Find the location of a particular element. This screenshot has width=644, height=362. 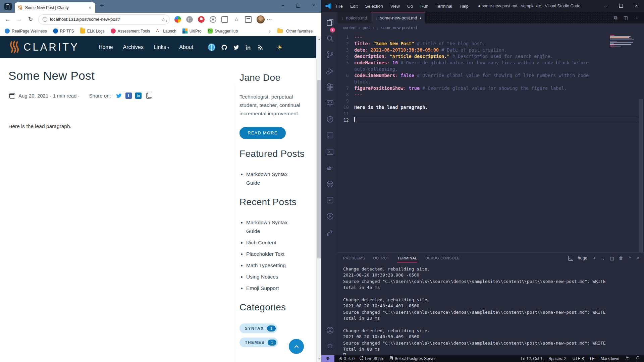

split-terminal-icon: ◫ is located at coordinates (612, 258).